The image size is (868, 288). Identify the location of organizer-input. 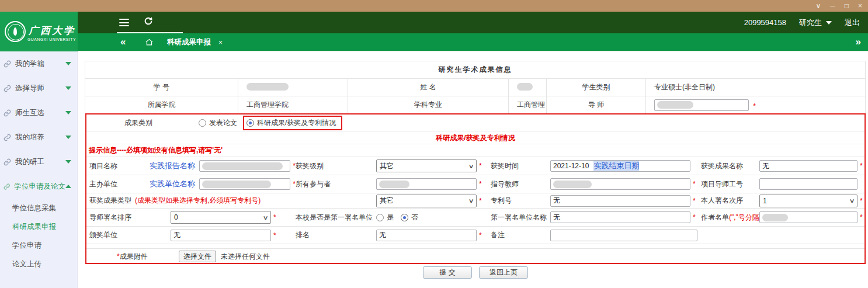
(245, 184).